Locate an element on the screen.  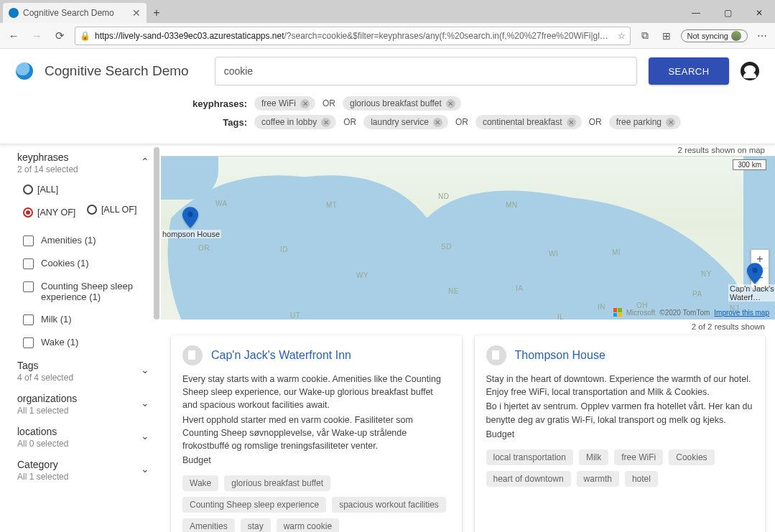
collections-icon: ⧉ is located at coordinates (645, 36).